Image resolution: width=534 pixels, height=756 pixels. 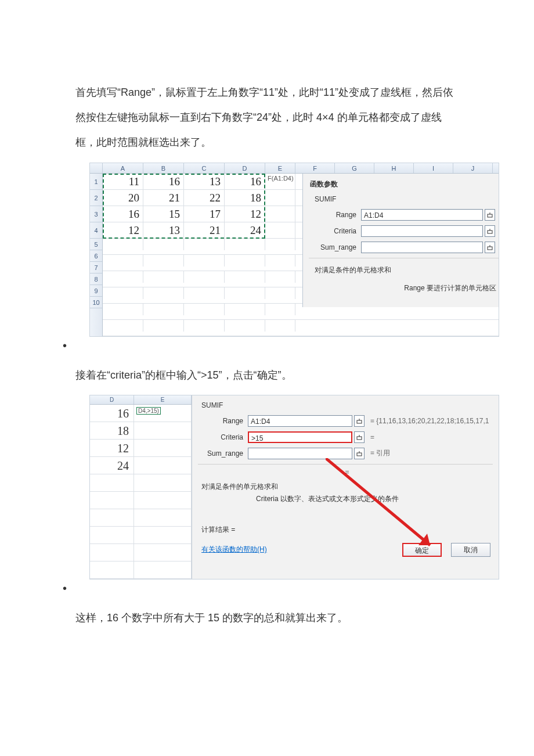 What do you see at coordinates (267, 375) in the screenshot?
I see `paragraph-2: 接着在“criteria”的框中输入“>15”，点击“确定”。` at bounding box center [267, 375].